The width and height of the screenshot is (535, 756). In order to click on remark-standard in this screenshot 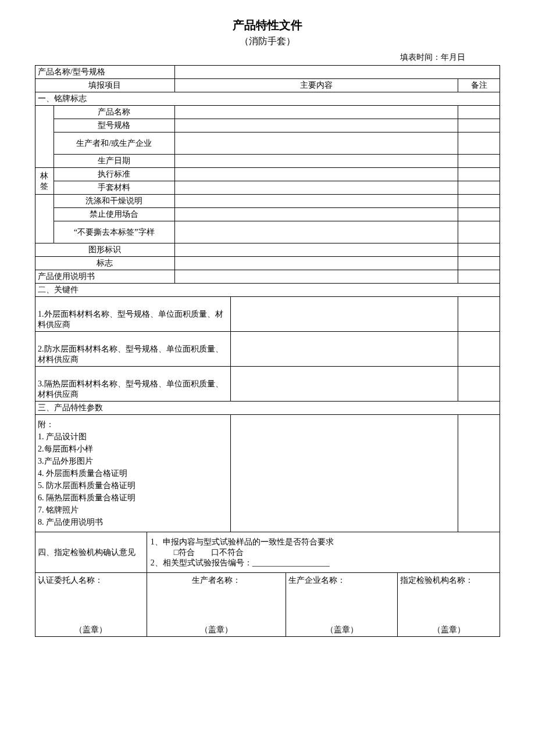, I will do `click(479, 174)`.